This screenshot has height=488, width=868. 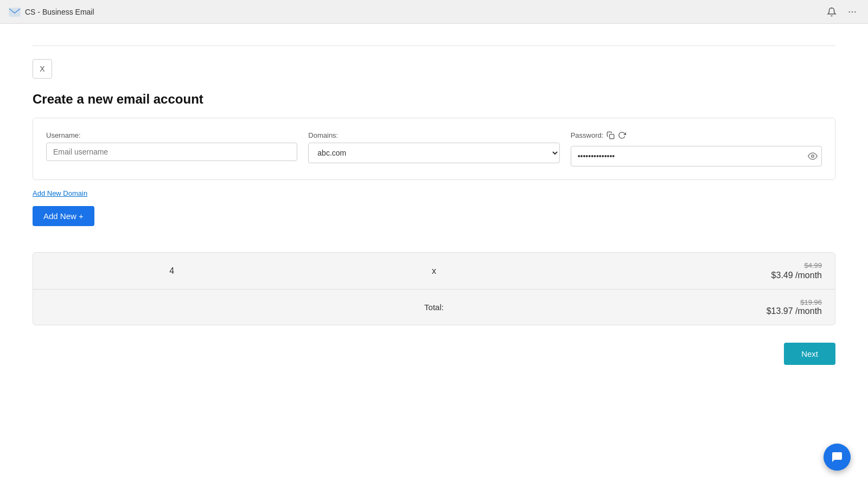 What do you see at coordinates (434, 359) in the screenshot?
I see `actions-row: Next` at bounding box center [434, 359].